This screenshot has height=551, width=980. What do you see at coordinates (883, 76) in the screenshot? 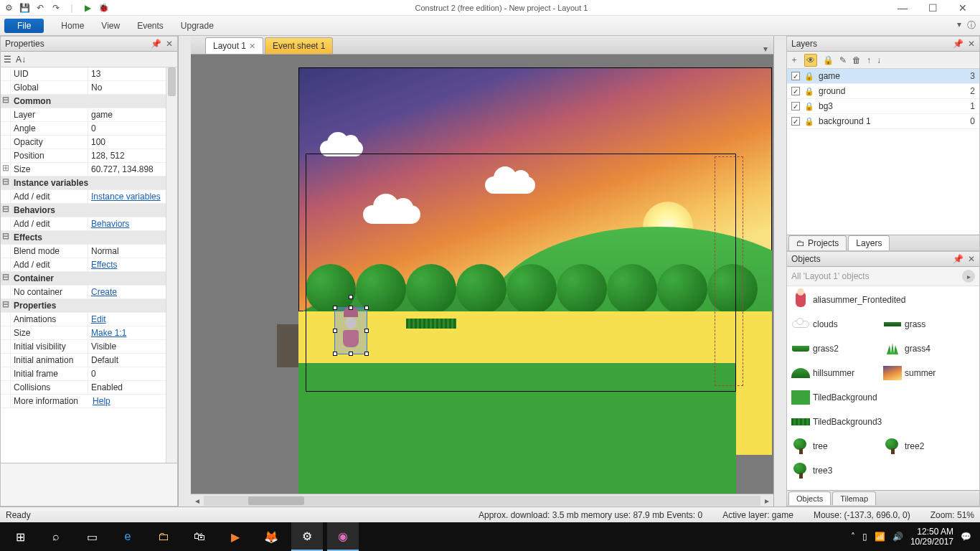
I see `layer-row: ✓🔒game3` at bounding box center [883, 76].